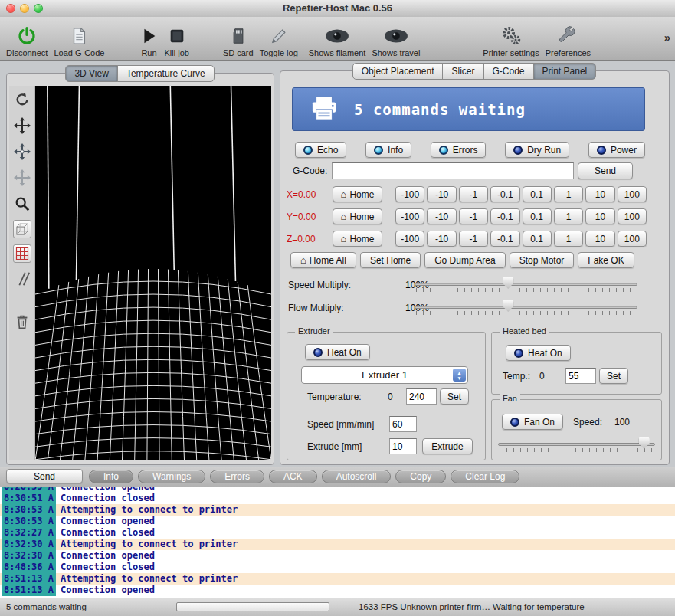 Image resolution: width=675 pixels, height=616 pixels. Describe the element at coordinates (22, 100) in the screenshot. I see `rotate-view-button` at that location.